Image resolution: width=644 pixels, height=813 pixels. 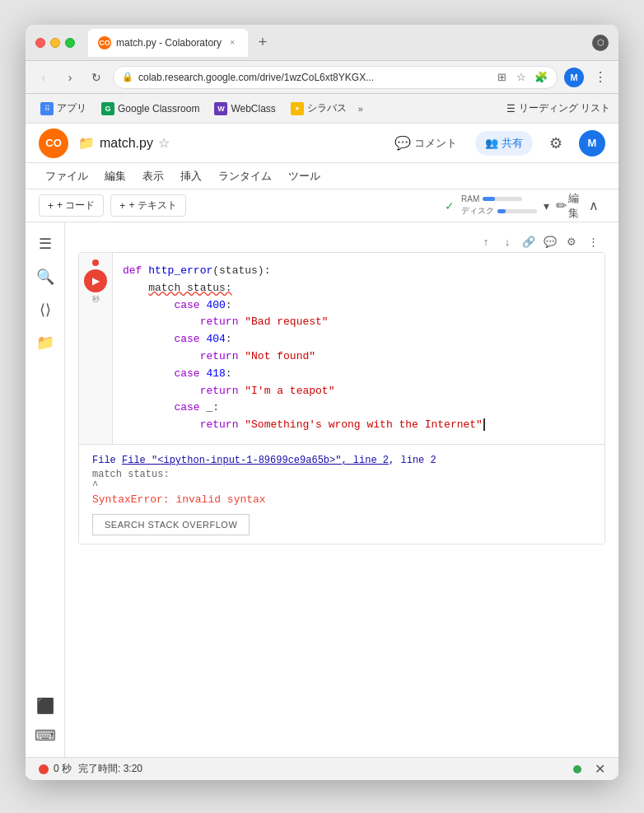 I want to click on sidebar-icon-files: 📁, so click(x=45, y=343).